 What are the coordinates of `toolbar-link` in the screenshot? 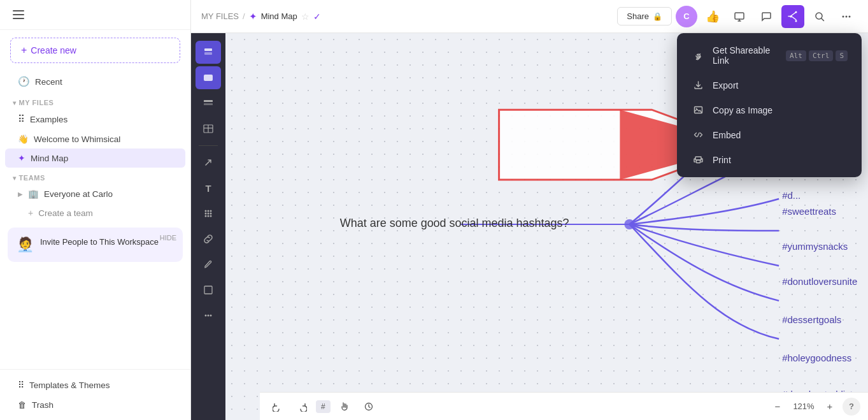 It's located at (208, 239).